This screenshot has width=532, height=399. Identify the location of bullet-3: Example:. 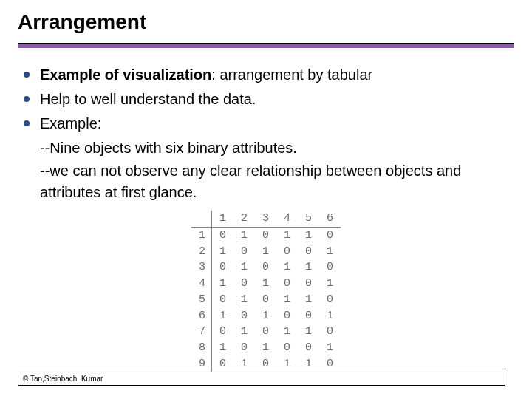
(266, 124).